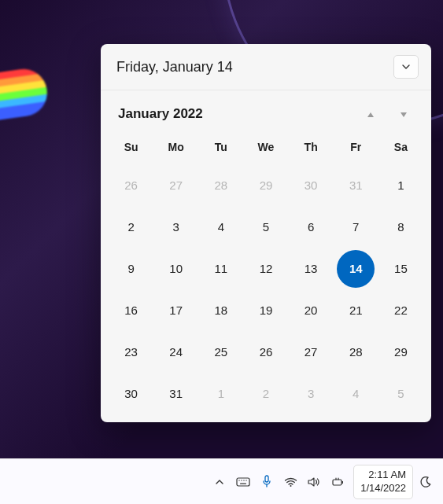  Describe the element at coordinates (312, 149) in the screenshot. I see `weekday-label: Th` at that location.